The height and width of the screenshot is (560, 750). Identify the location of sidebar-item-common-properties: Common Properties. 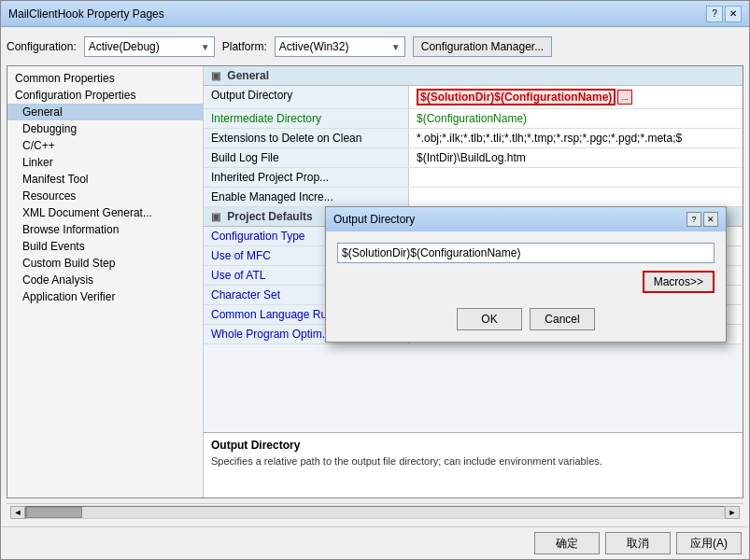
(105, 78).